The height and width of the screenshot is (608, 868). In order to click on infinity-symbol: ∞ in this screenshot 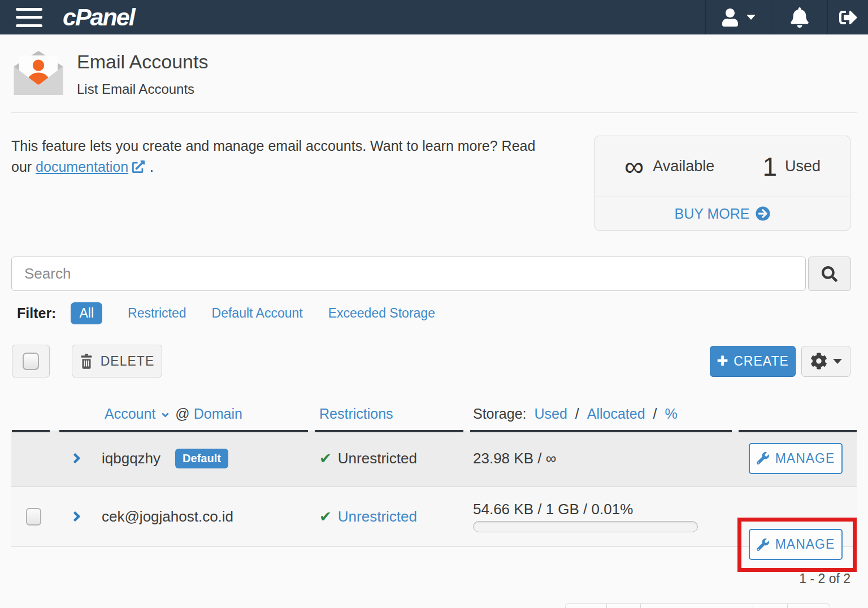, I will do `click(634, 167)`.